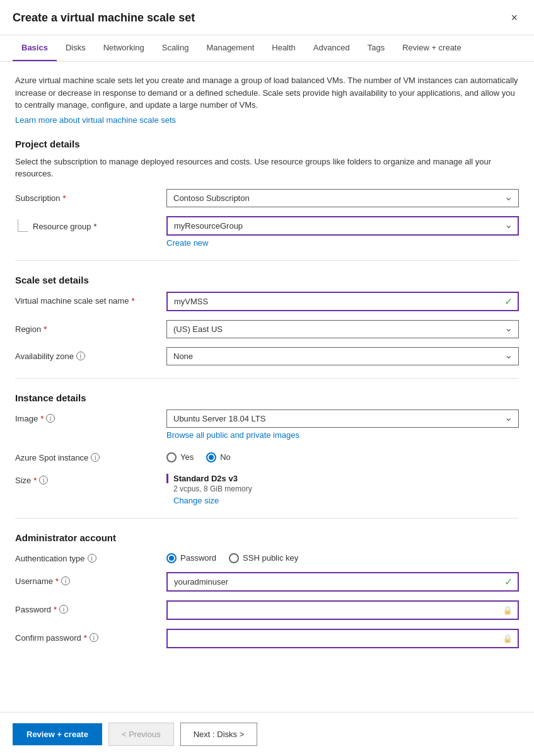 This screenshot has width=534, height=756. Describe the element at coordinates (57, 581) in the screenshot. I see `username-required: *` at that location.